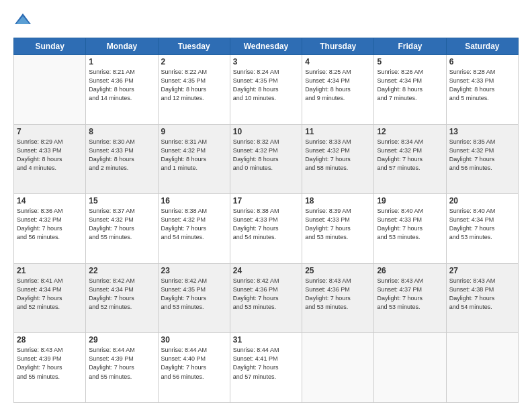  I want to click on day-info: Sunrise: 8:44 AMSunset: 4:40 PMDaylight:…, so click(194, 363).